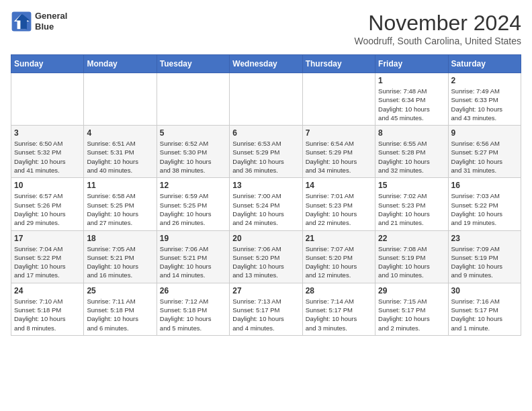 The image size is (532, 411). Describe the element at coordinates (120, 64) in the screenshot. I see `weekday-header: Monday` at that location.